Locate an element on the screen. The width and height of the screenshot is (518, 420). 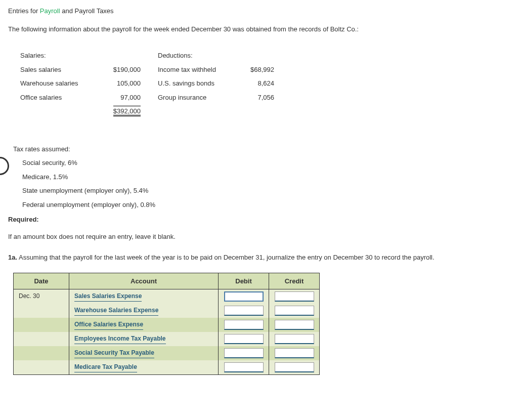
deduction-row-amount: 7,056 is located at coordinates (257, 98).